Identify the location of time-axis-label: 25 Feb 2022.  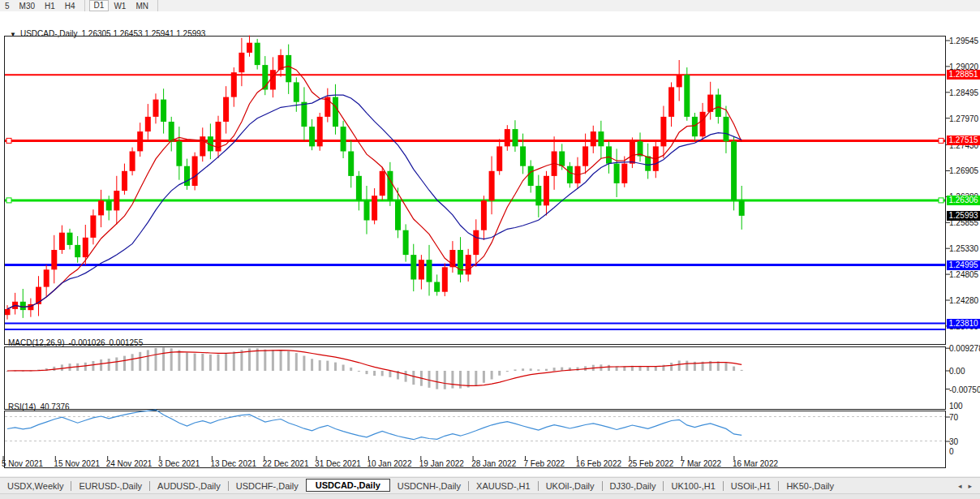
(651, 464).